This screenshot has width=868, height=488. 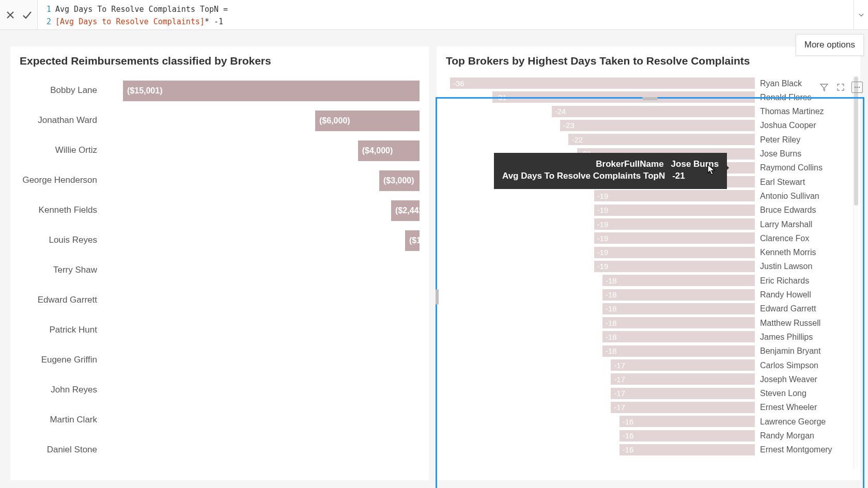 I want to click on bar-row: Louis Reyes($1,791), so click(x=220, y=240).